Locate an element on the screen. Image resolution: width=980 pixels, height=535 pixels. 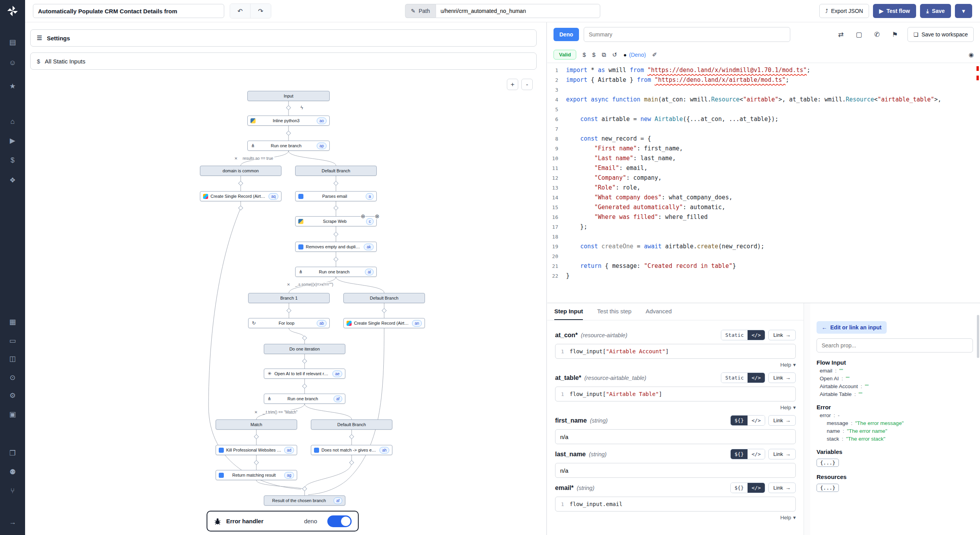
bolt-icon: ϟ is located at coordinates (302, 108).